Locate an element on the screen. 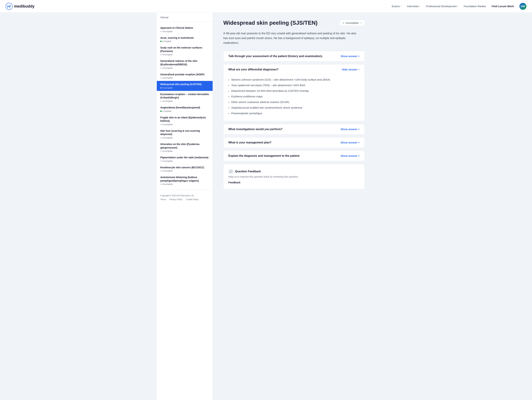 This screenshot has width=532, height=400. sidebar-item-approach: Approach to Clinical Station Incomplete is located at coordinates (185, 29).